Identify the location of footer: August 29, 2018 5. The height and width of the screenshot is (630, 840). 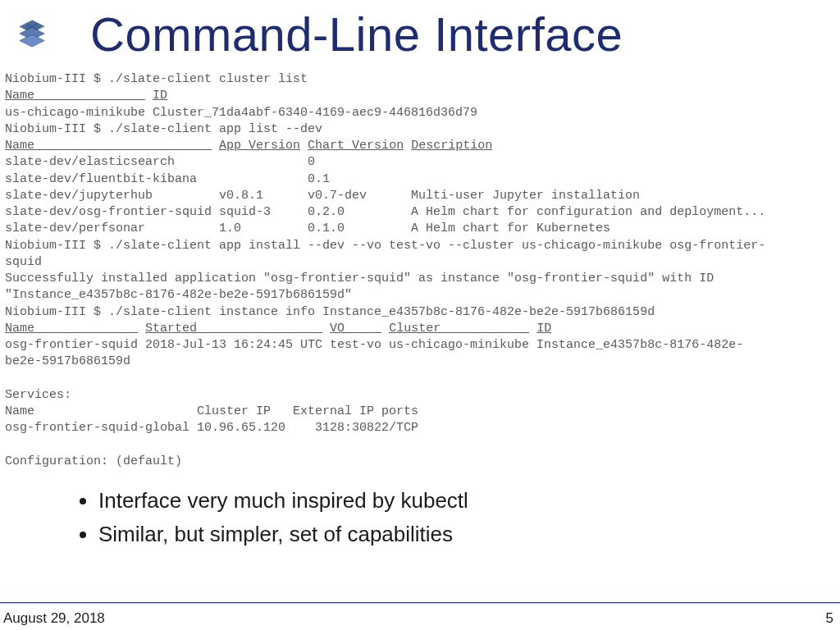
(418, 619).